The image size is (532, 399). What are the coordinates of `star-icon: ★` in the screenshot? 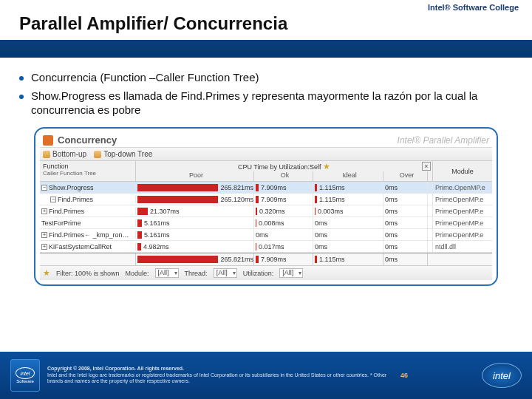 It's located at (327, 166).